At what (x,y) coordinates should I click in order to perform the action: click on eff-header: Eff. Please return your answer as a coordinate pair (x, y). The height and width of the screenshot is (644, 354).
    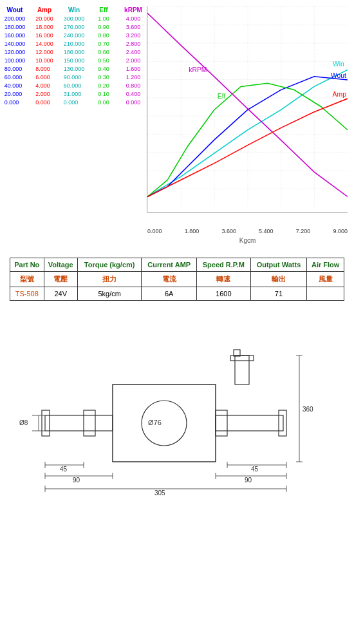
    Looking at the image, I should click on (103, 10).